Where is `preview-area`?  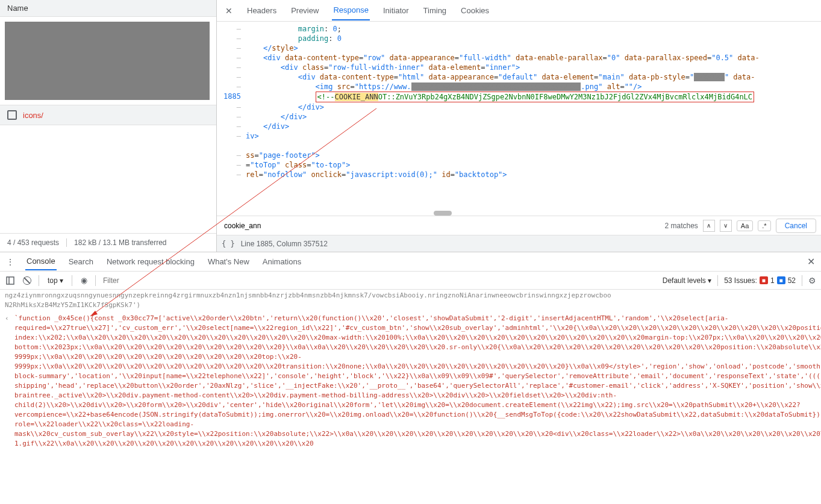
preview-area is located at coordinates (108, 61).